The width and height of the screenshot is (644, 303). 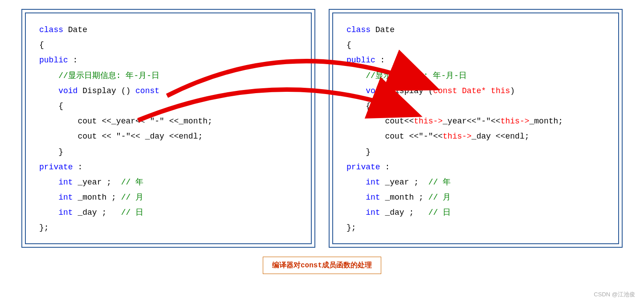 I want to click on cout-l2a: cout <<"-"<<, so click(x=395, y=136).